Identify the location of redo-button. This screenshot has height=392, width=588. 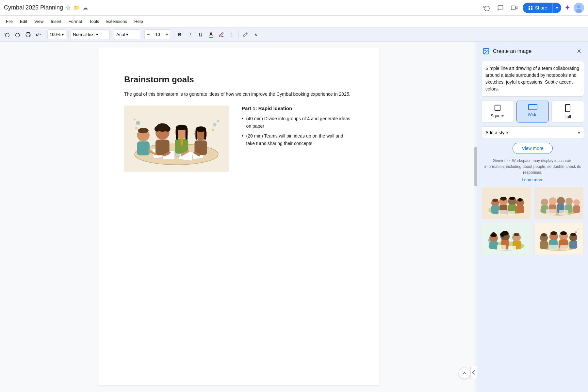
(18, 35).